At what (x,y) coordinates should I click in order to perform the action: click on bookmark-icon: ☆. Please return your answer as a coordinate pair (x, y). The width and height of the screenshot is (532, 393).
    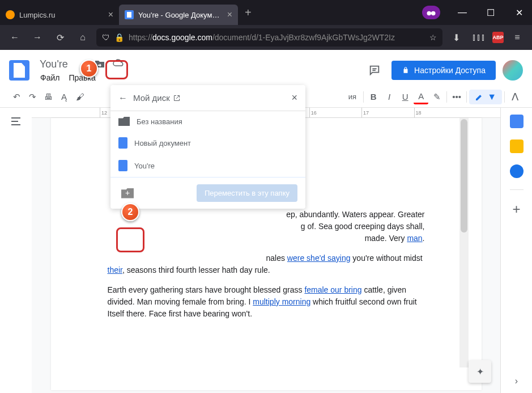
    Looking at the image, I should click on (433, 37).